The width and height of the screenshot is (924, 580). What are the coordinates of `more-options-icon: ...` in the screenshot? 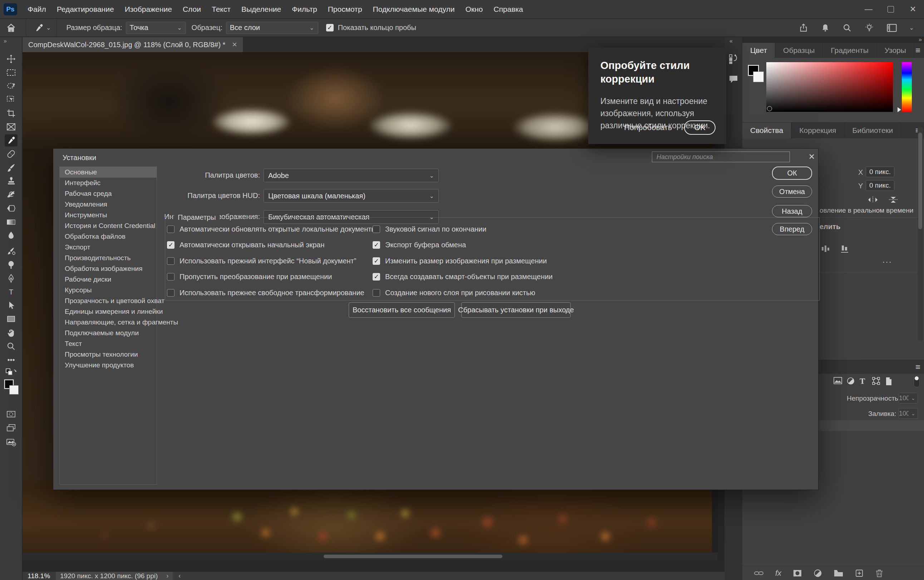 It's located at (887, 260).